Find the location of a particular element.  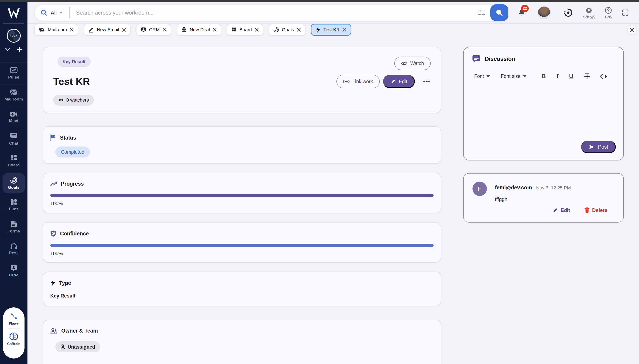

scope-caret-icon is located at coordinates (61, 12).